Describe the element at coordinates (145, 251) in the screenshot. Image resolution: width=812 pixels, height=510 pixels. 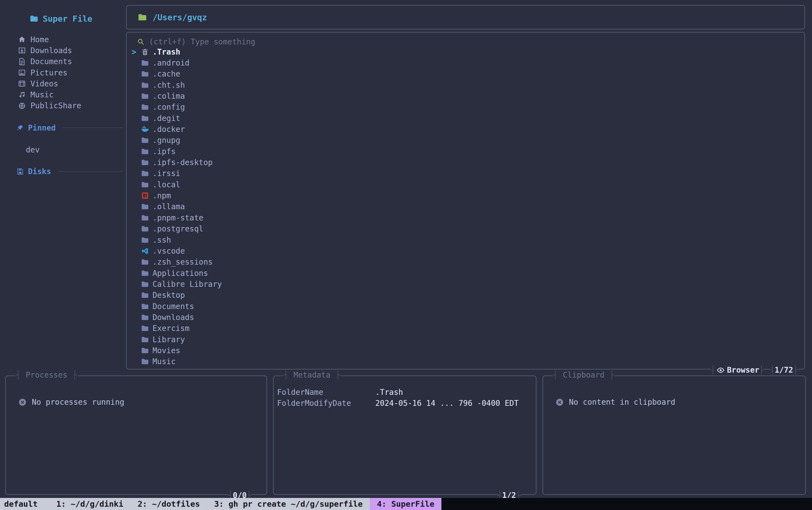
I see `vscode-icon` at that location.